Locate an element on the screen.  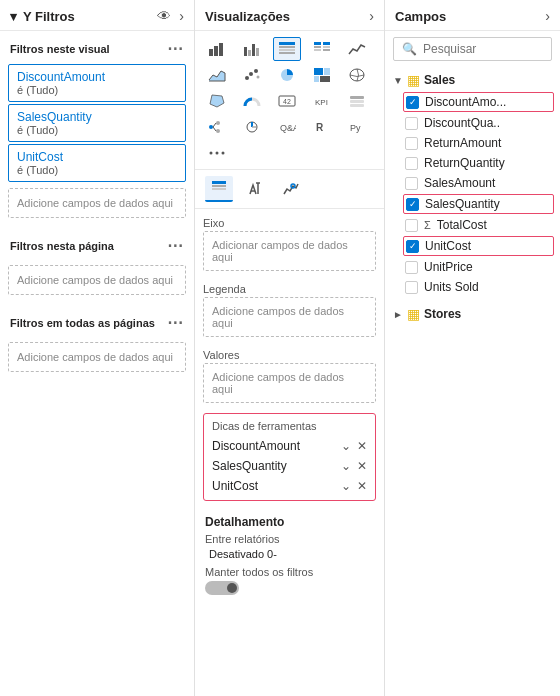
filtros-neste-visual-label: Filtros neste visual ⋯ is located at coordinates (97, 46).